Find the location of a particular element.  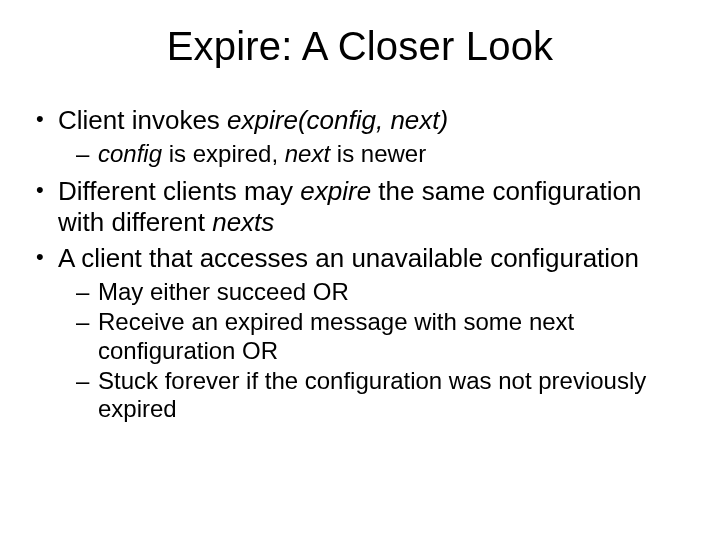

sub-bullet: config is expired, next is newer is located at coordinates (383, 154).